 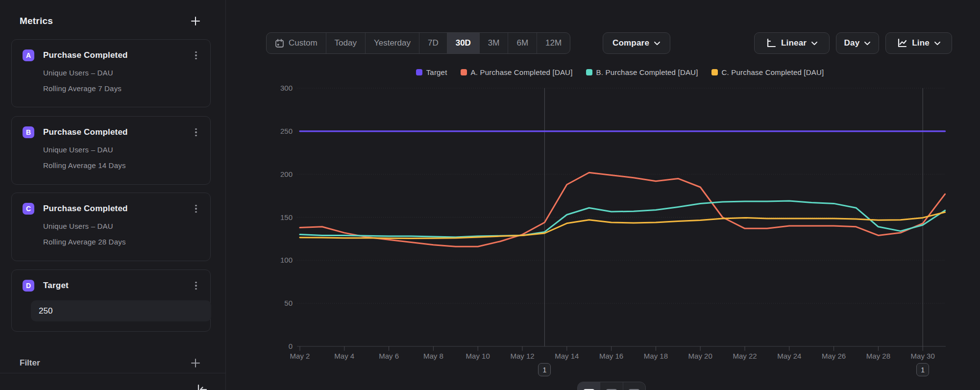 I want to click on y-axis-label: 0, so click(x=291, y=346).